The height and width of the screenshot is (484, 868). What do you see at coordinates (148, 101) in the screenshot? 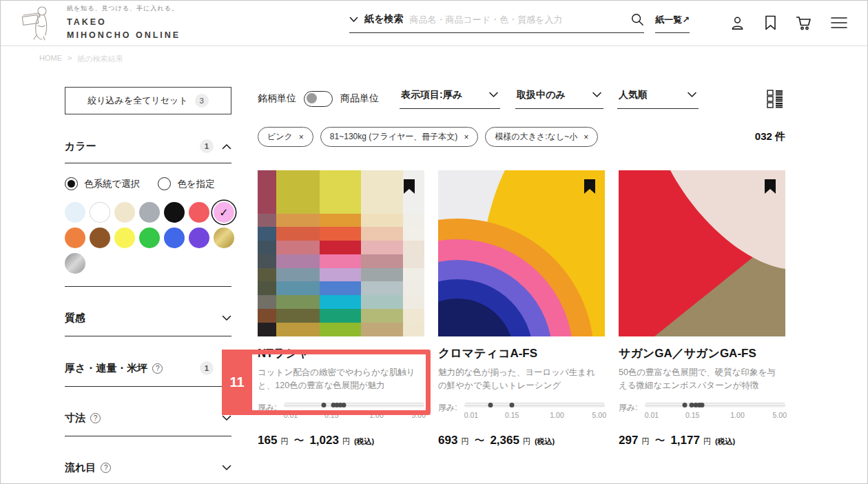
I see `reset-filters-button: 絞り込みを全てリセット 3` at bounding box center [148, 101].